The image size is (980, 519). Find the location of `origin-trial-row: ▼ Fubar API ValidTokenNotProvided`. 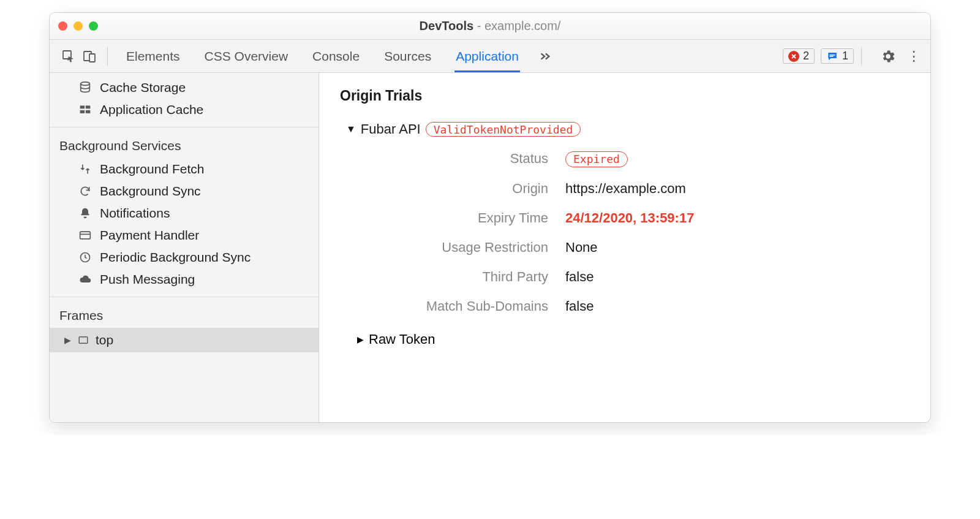

origin-trial-row: ▼ Fubar API ValidTokenNotProvided is located at coordinates (628, 129).